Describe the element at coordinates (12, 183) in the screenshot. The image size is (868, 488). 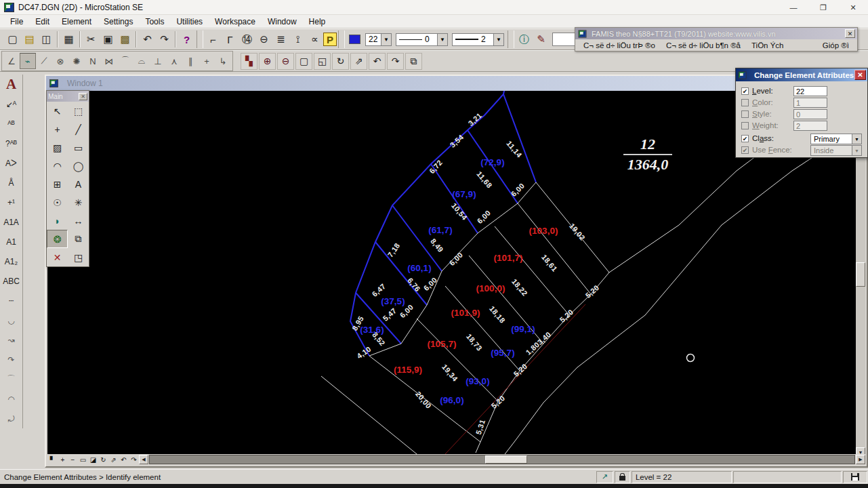
I see `change-text-attributes-button: Å` at that location.